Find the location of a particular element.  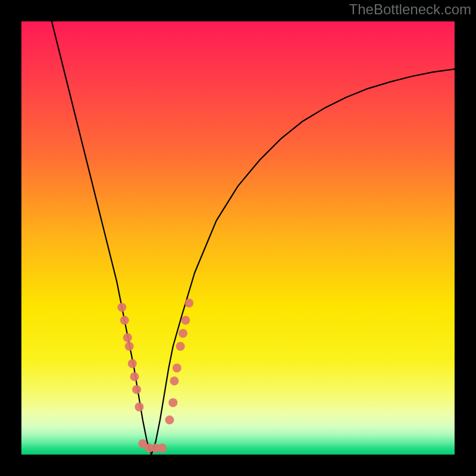

watermark-text: TheBottleneck.com is located at coordinates (411, 10).